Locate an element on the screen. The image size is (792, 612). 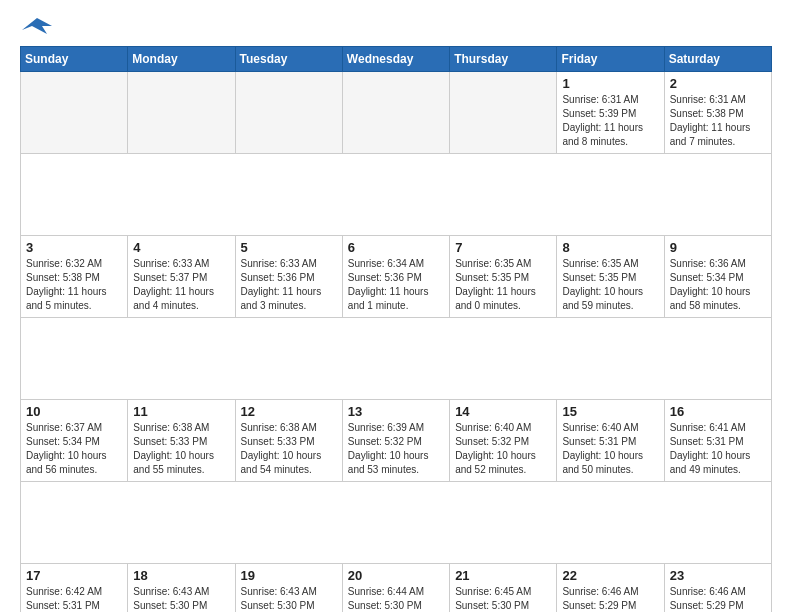
calendar-header-row: SundayMondayTuesdayWednesdayThursdayFrid… is located at coordinates (396, 60).